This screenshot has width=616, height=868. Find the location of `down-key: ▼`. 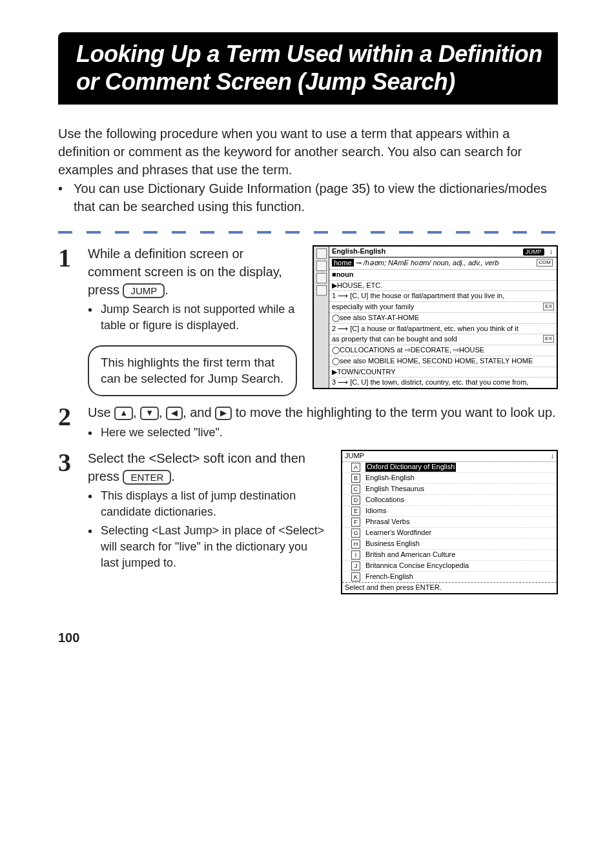

down-key: ▼ is located at coordinates (150, 413).